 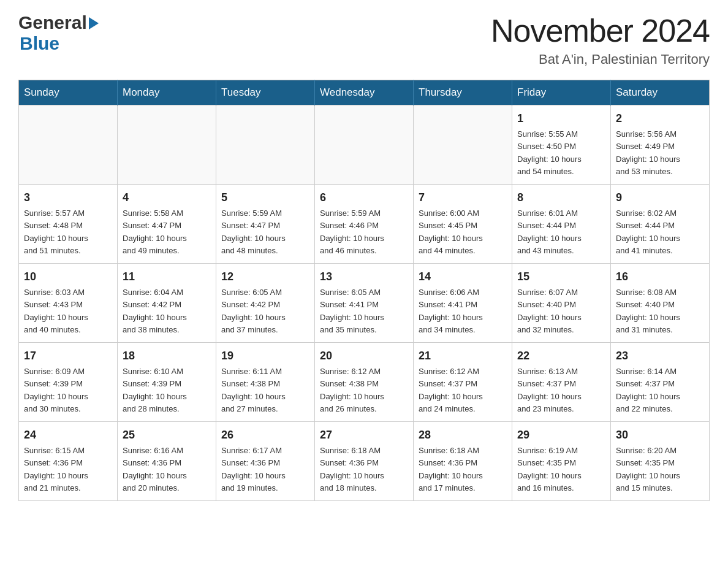 I want to click on day-number: 18, so click(x=167, y=356).